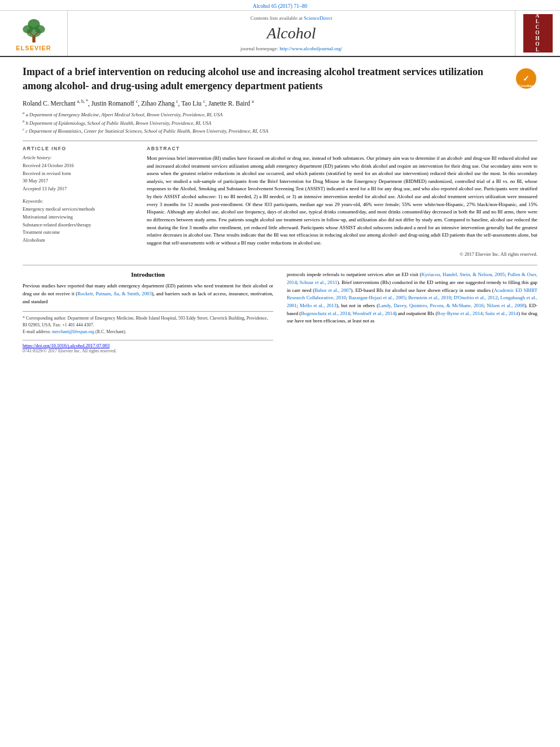 The width and height of the screenshot is (560, 747). Describe the element at coordinates (79, 174) in the screenshot. I see `received-revised-label: Received in revised form` at that location.